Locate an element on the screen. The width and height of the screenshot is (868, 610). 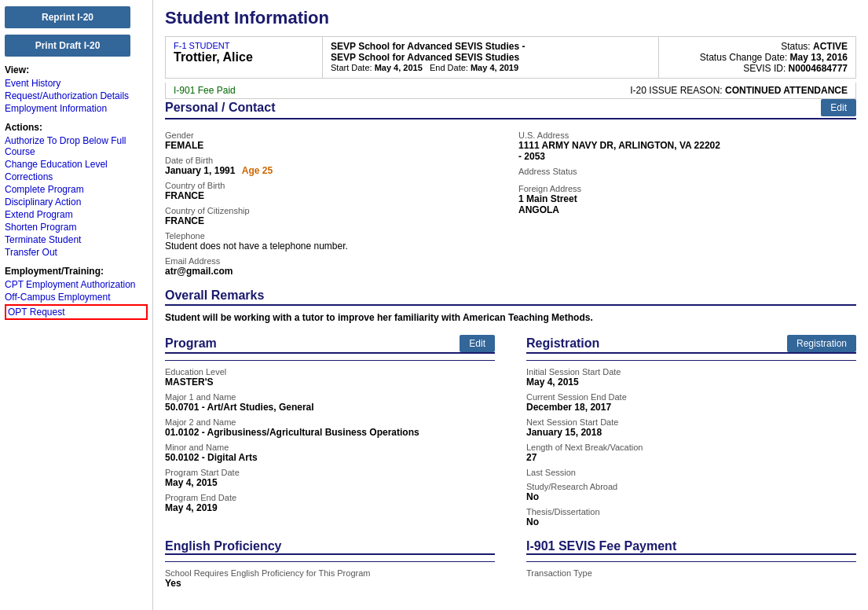
page-title: Student Information is located at coordinates (511, 18).